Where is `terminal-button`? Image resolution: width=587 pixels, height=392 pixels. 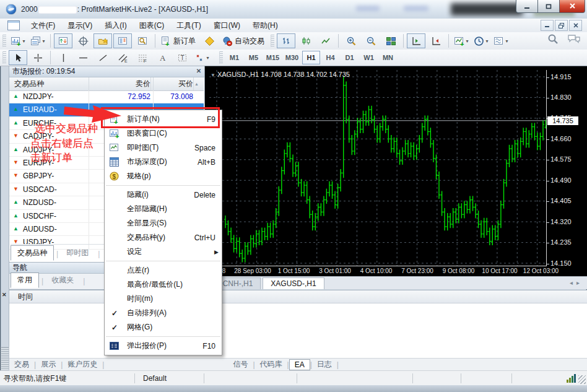 terminal-button is located at coordinates (123, 41).